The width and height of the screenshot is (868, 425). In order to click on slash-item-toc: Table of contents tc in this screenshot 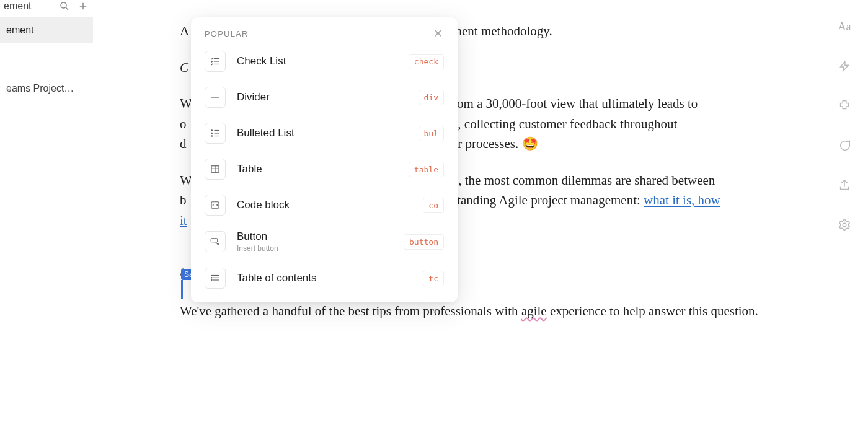, I will do `click(324, 278)`.